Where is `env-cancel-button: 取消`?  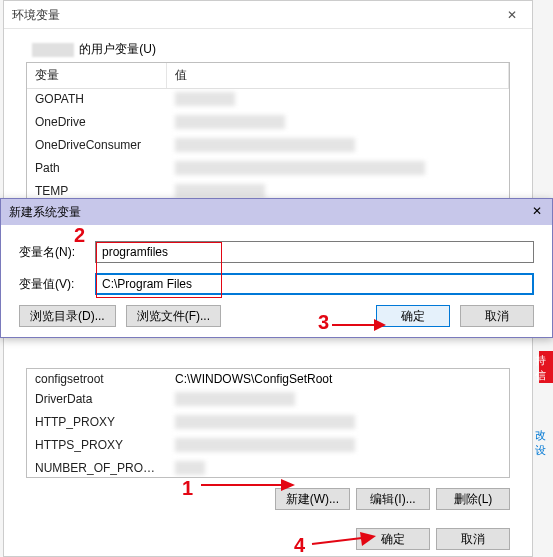 env-cancel-button: 取消 is located at coordinates (473, 539).